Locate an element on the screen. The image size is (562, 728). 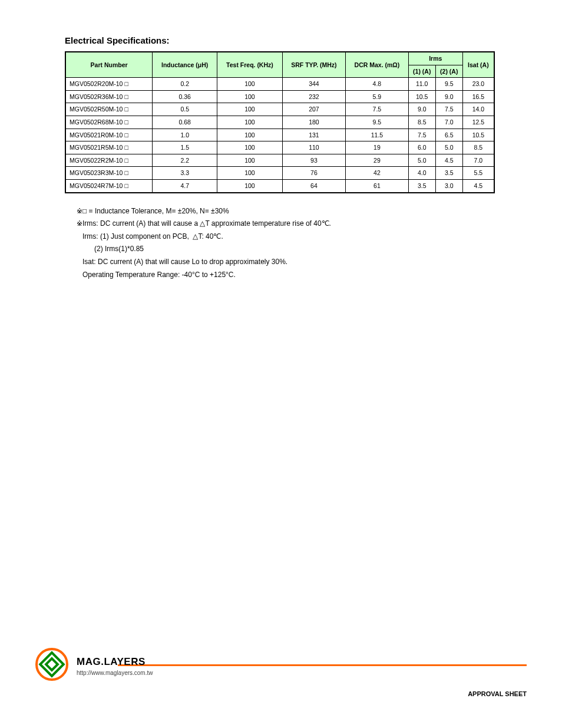
cell-isat: 12.5 is located at coordinates (478, 122).